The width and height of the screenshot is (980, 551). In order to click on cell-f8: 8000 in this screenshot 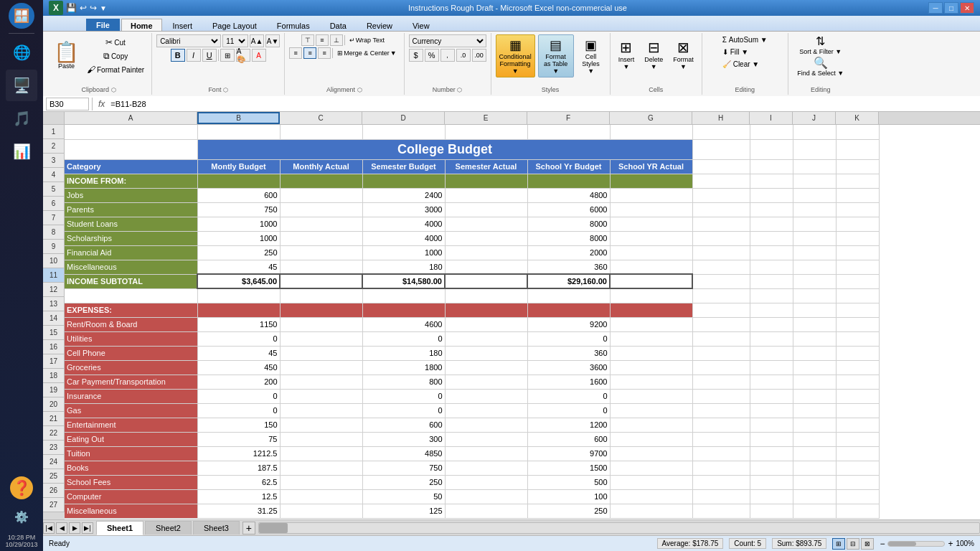, I will do `click(568, 238)`.